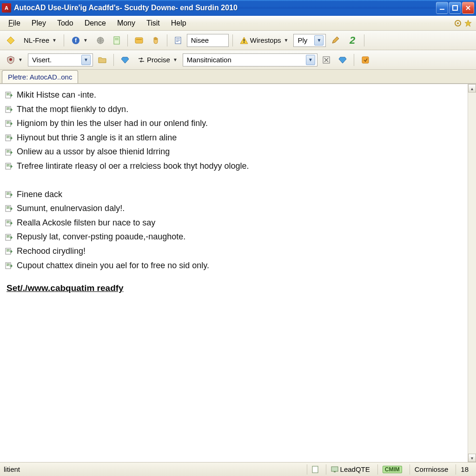 Image resolution: width=476 pixels, height=476 pixels. What do you see at coordinates (11, 40) in the screenshot?
I see `back-button` at bounding box center [11, 40].